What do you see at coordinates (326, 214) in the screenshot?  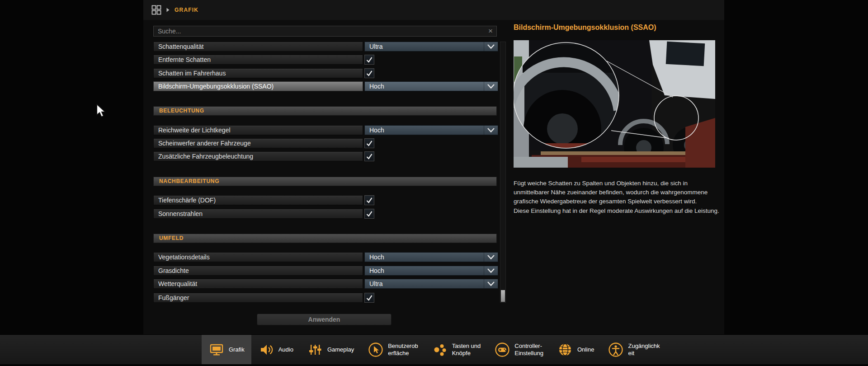 I see `setting-row-sonnenstrahlen: Sonnenstrahlen` at bounding box center [326, 214].